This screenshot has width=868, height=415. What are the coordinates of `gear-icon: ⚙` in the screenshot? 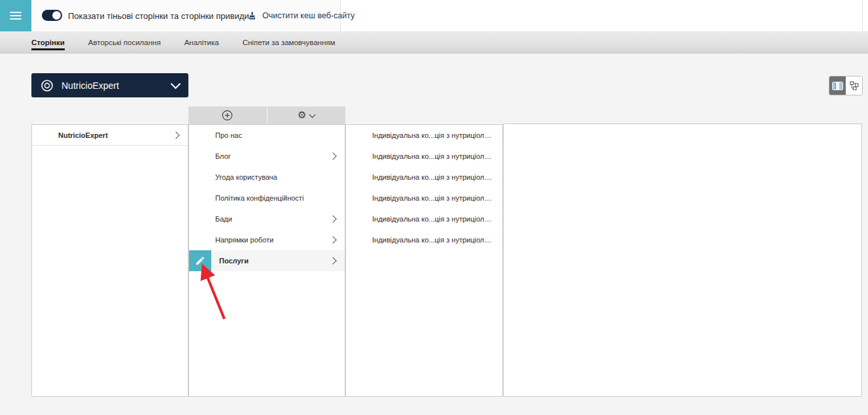 It's located at (302, 115).